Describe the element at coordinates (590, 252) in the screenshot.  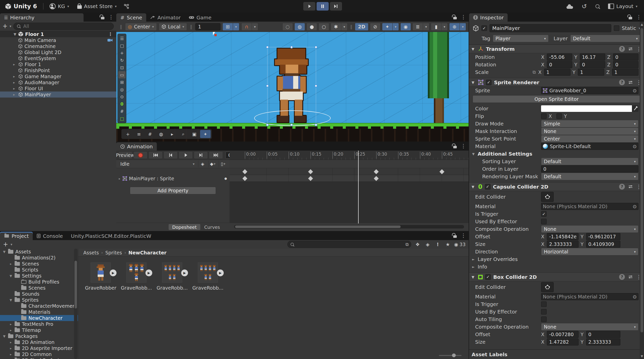
I see `direction-dropdown: Horizontal▾` at that location.